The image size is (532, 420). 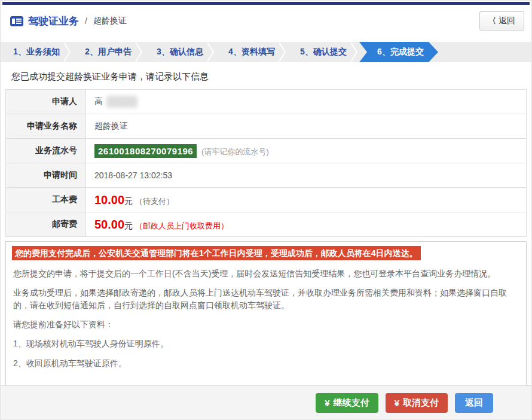 I want to click on chevron-left-icon: 〈, so click(x=493, y=21).